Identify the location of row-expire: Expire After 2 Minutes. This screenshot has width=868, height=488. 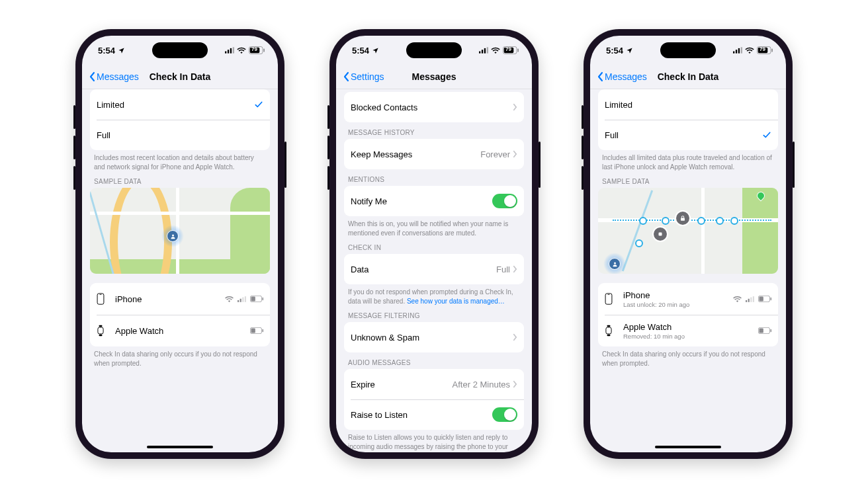
(434, 384).